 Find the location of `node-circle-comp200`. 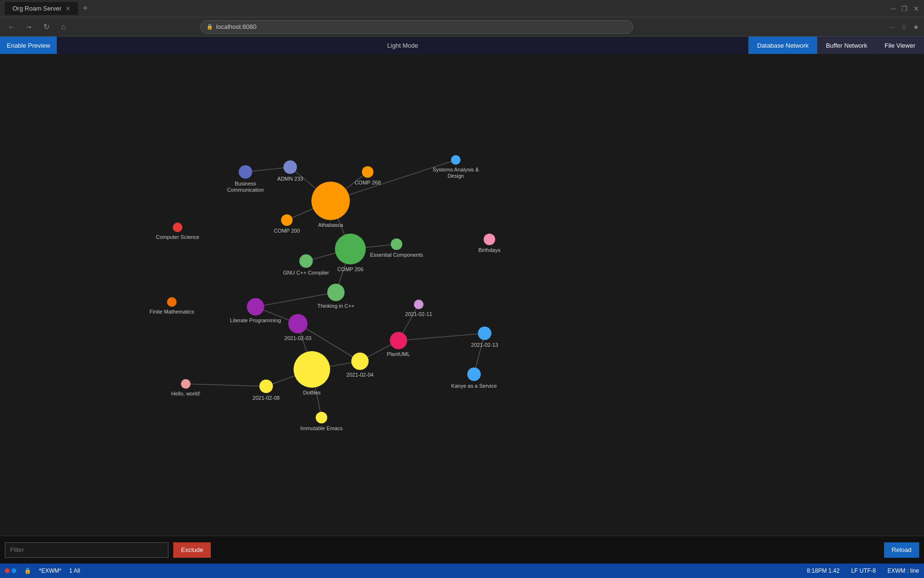

node-circle-comp200 is located at coordinates (287, 220).